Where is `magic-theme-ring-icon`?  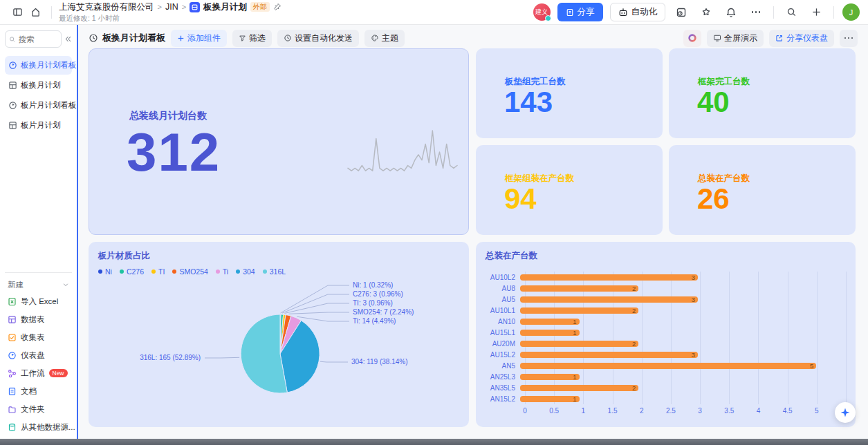
magic-theme-ring-icon is located at coordinates (692, 39).